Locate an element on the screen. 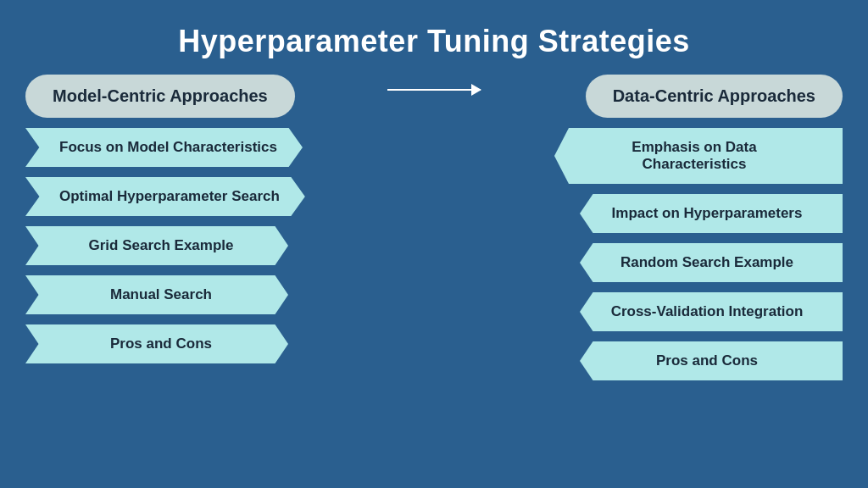  right-item-1: Emphasis on Data Characteristics is located at coordinates (698, 156).